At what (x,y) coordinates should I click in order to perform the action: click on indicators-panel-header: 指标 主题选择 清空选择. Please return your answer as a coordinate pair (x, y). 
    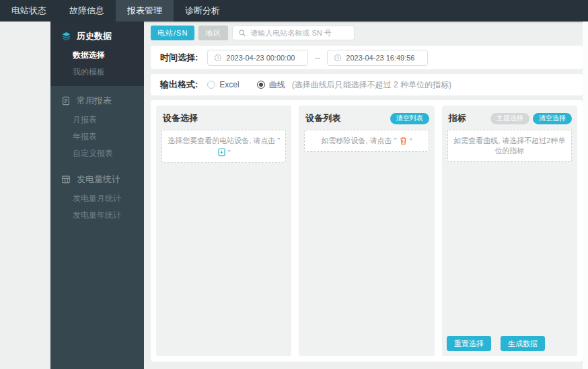
    Looking at the image, I should click on (510, 117).